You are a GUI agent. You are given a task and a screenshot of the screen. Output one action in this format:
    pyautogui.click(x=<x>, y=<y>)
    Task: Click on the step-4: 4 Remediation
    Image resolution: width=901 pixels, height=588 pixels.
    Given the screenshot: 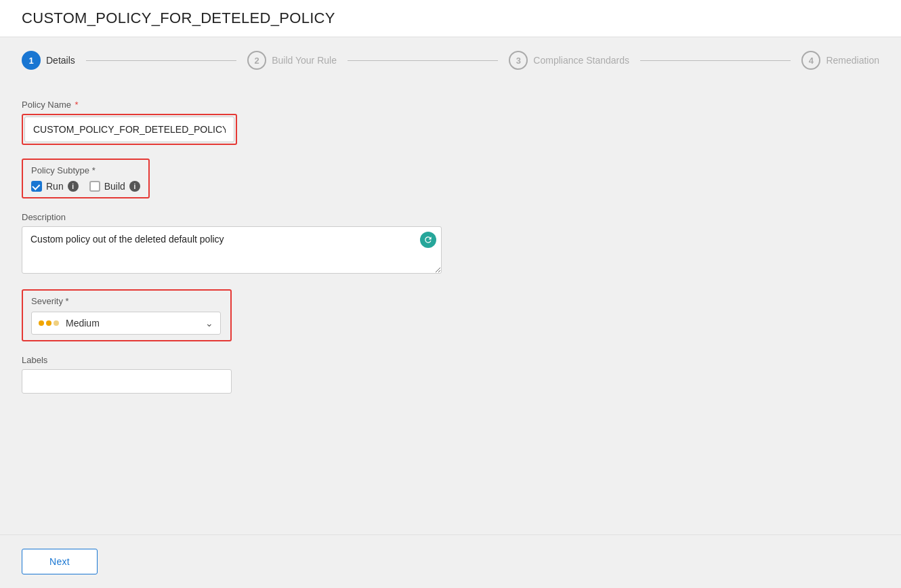 What is the action you would take?
    pyautogui.click(x=840, y=60)
    